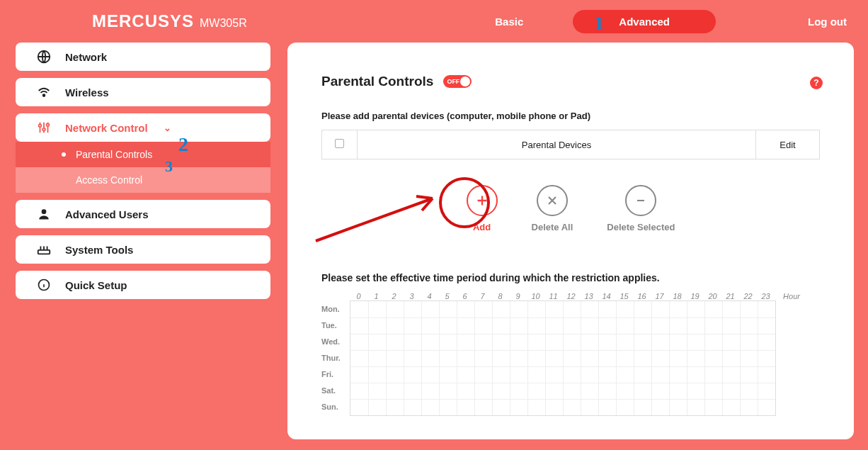  Describe the element at coordinates (644, 21) in the screenshot. I see `nav-advanced: Advanced` at that location.